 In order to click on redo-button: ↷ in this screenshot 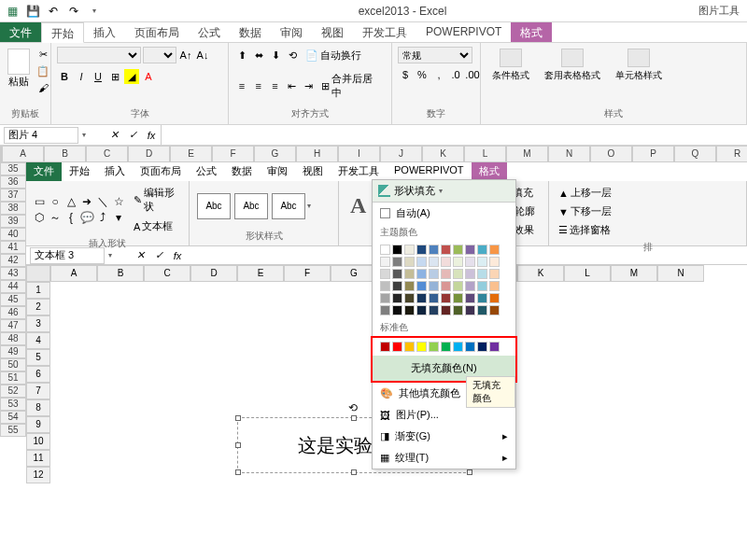, I will do `click(74, 11)`.